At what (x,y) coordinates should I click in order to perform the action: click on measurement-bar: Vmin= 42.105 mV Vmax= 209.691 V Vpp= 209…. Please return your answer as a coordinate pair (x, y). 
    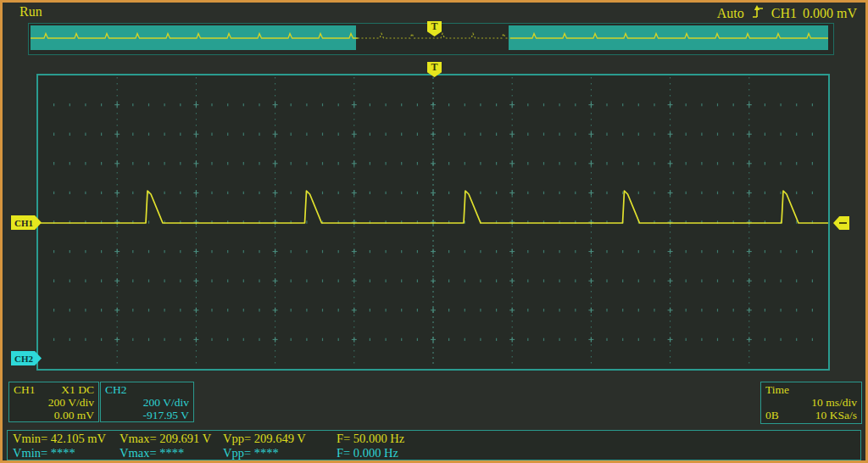
    Looking at the image, I should click on (434, 445).